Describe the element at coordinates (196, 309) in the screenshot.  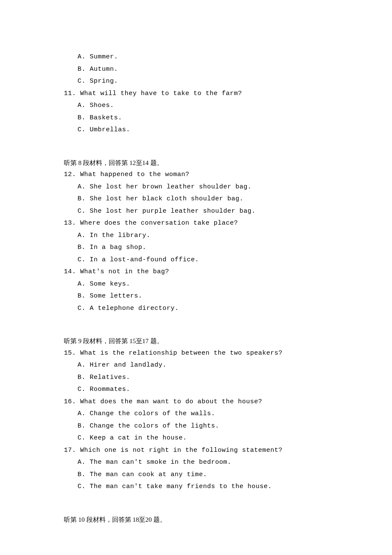
I see `option-text: C. A telephone directory.` at that location.